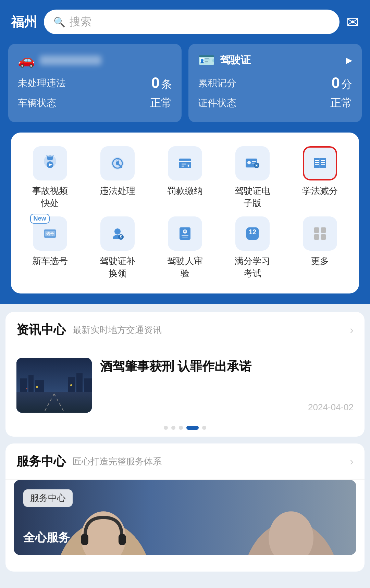 This screenshot has width=370, height=588. Describe the element at coordinates (320, 234) in the screenshot. I see `more-icon` at that location.